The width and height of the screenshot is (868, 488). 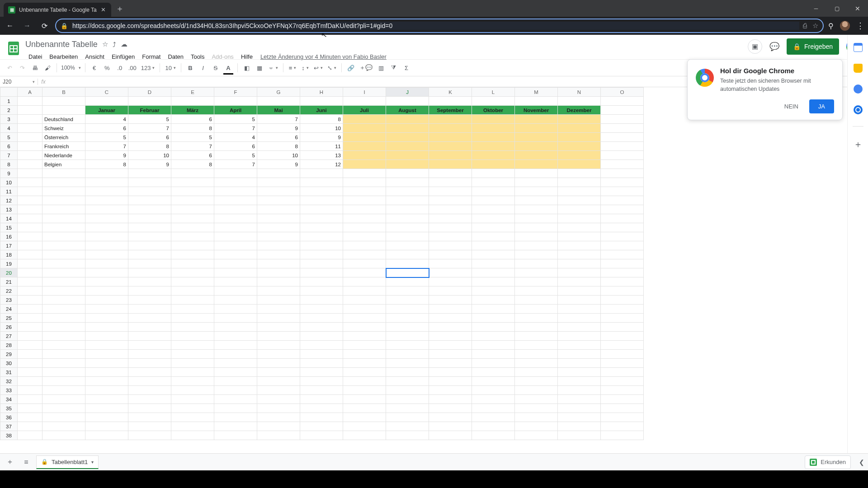 I want to click on move-icon: ⤴, so click(x=114, y=44).